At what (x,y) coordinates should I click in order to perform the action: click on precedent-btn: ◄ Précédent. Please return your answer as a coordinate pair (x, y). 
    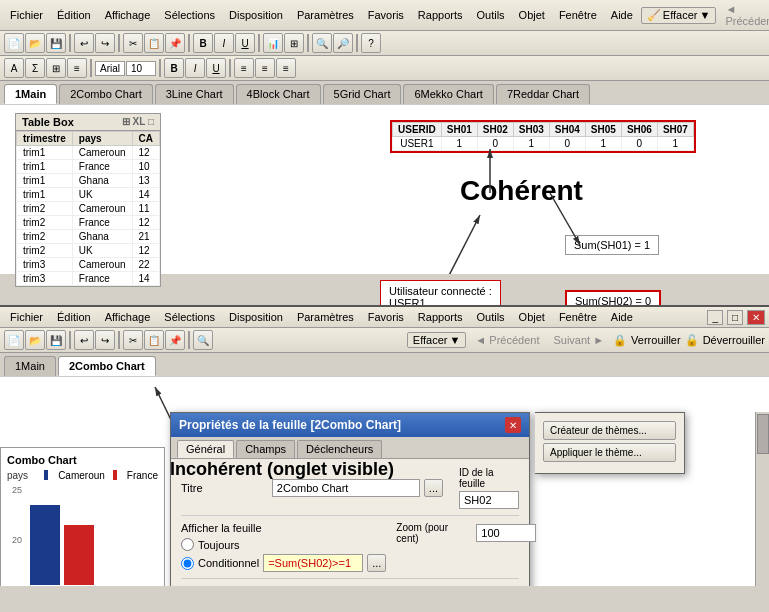
    Looking at the image, I should click on (744, 15).